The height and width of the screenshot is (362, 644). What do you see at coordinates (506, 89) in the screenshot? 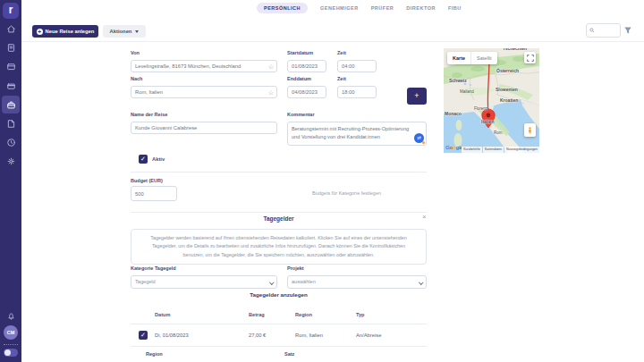
I see `map-label-slowenien: Slowenien` at bounding box center [506, 89].